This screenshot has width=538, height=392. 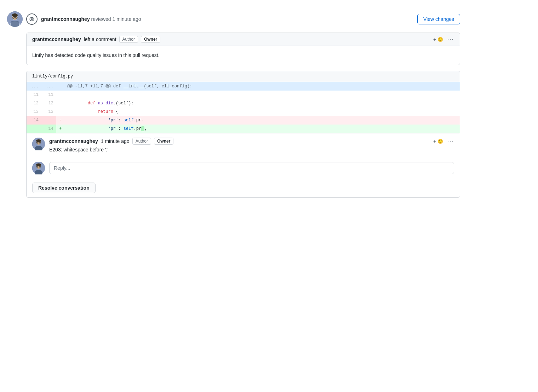 I want to click on diff-table: ... ... @@ -11,7 +11,7 @@ def __init__(s…, so click(x=243, y=108).